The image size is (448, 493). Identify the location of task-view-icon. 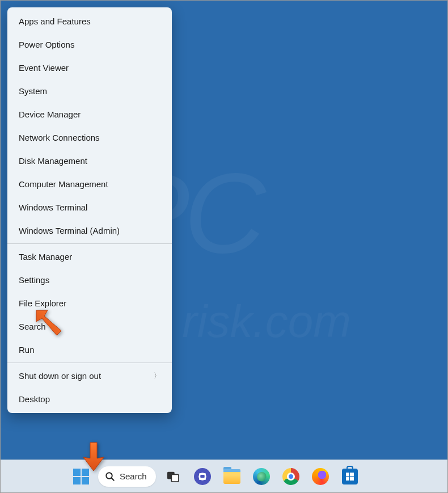
(173, 477).